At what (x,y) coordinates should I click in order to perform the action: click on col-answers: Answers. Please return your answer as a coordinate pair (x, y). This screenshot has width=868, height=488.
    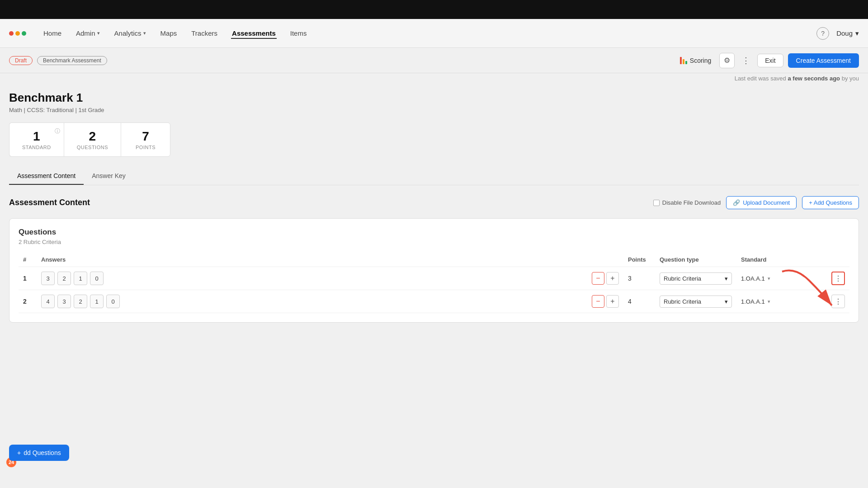
    Looking at the image, I should click on (312, 260).